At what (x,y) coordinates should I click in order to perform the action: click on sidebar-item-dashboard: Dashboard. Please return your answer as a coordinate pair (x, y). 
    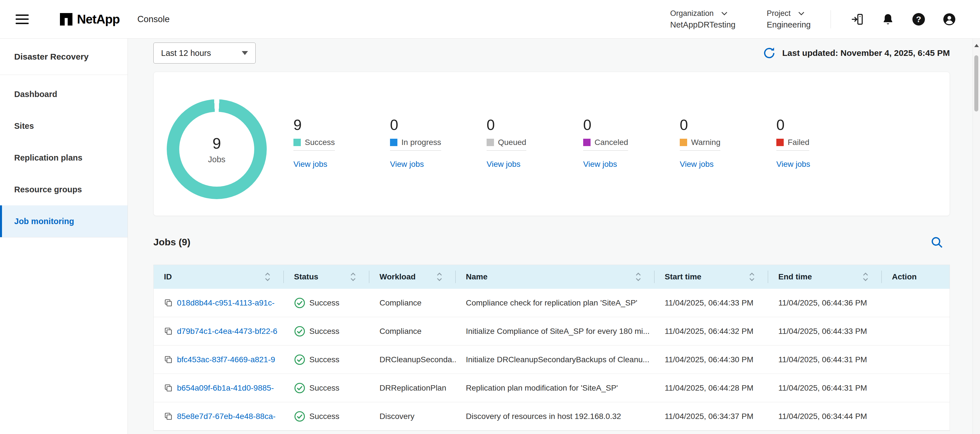
    Looking at the image, I should click on (64, 94).